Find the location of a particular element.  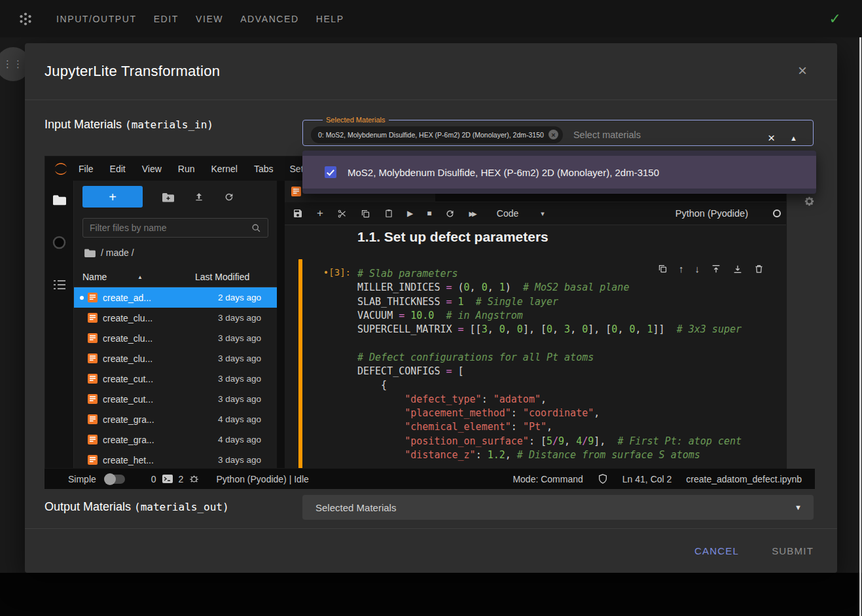

commit-check-icon: ✓ is located at coordinates (835, 19).